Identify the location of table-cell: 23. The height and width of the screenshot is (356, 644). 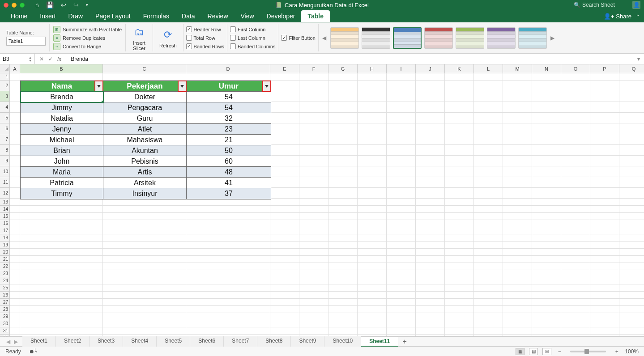
(229, 129).